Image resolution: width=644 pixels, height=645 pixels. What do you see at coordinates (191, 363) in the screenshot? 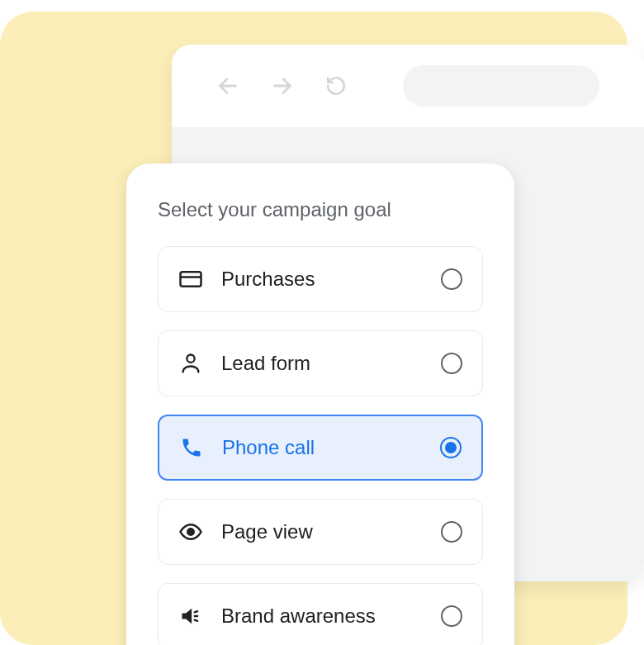
I see `person-icon` at bounding box center [191, 363].